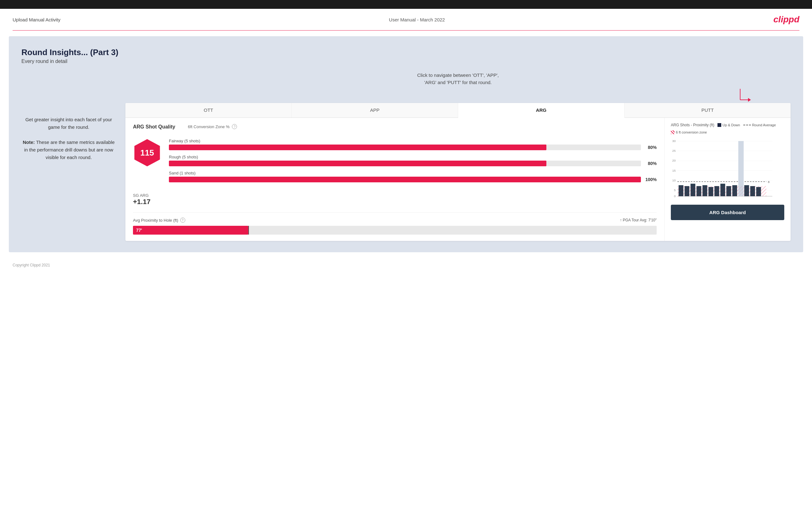  I want to click on bar-fairway: Fairway (5 shots) 80%, so click(413, 144).